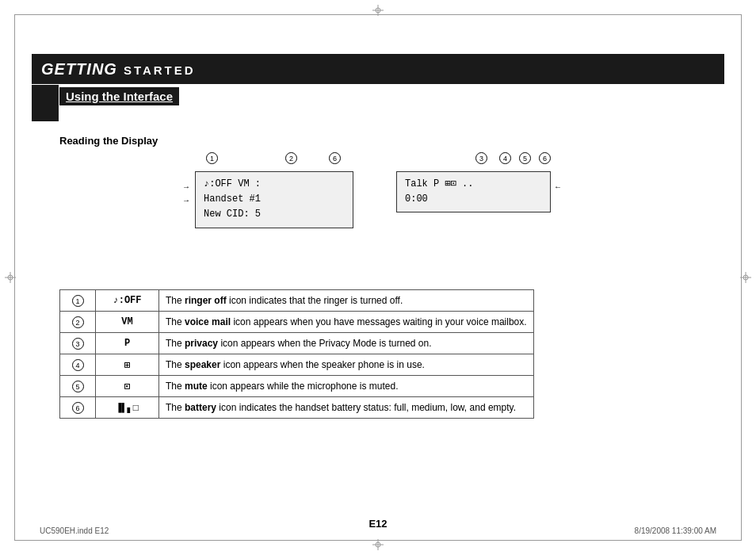  I want to click on circle-2-label: 2, so click(292, 159).